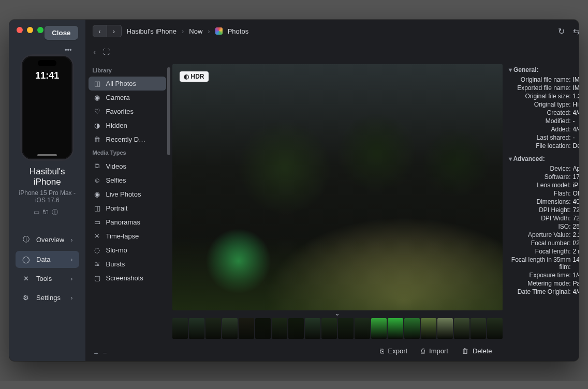 The width and height of the screenshot is (588, 389). What do you see at coordinates (540, 193) in the screenshot?
I see `inspector-key: Flash:` at bounding box center [540, 193].